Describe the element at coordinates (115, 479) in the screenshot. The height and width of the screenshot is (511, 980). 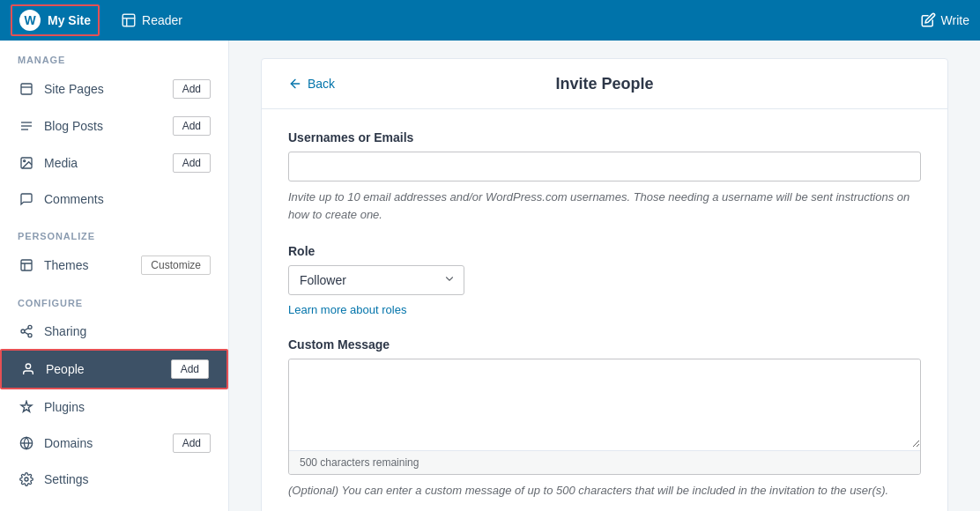
I see `sidebar-item-settings: Settings` at that location.